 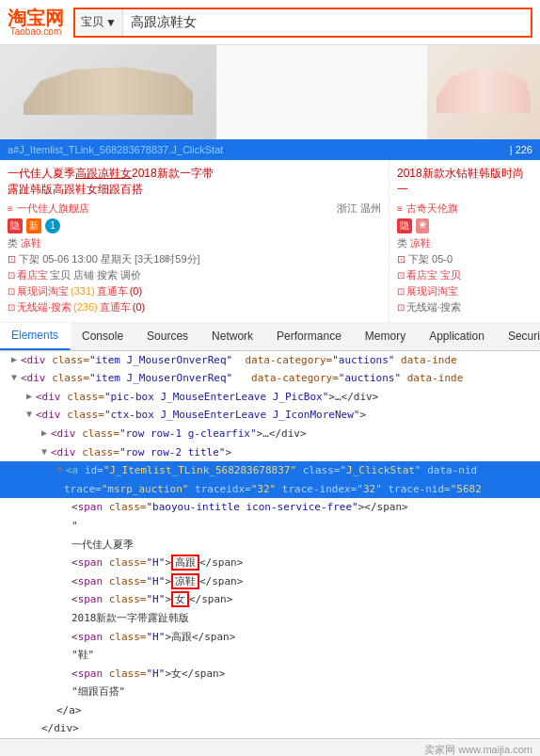 I want to click on store-name-right: 古奇天伦旗, so click(x=433, y=209).